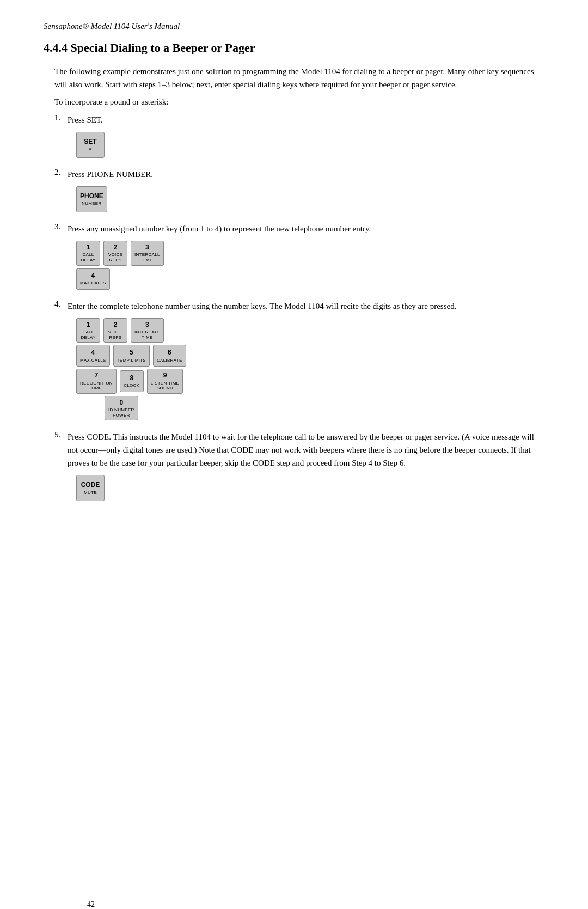 The image size is (588, 909). Describe the element at coordinates (61, 435) in the screenshot. I see `step-5-number: 5.` at that location.